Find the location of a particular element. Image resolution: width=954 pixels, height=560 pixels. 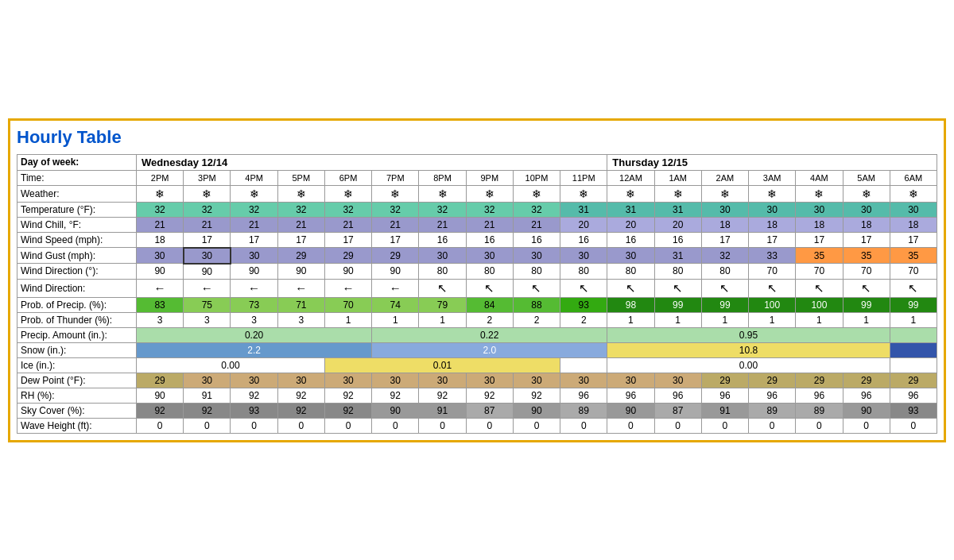

time-cell-11: 1AM is located at coordinates (677, 178).